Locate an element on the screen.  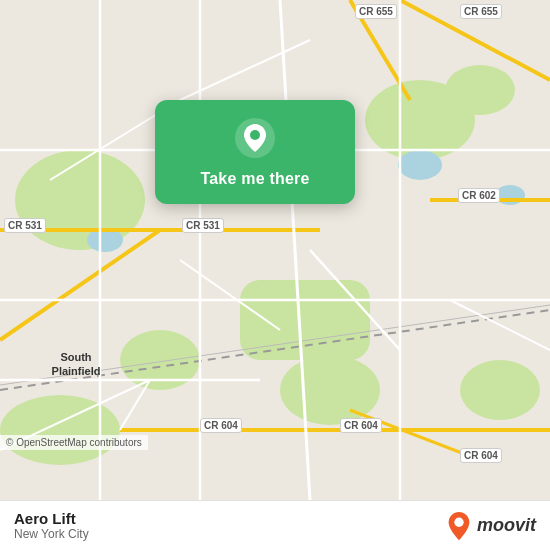
bottom-bar: Aero Lift New York City moovit is located at coordinates (275, 525).